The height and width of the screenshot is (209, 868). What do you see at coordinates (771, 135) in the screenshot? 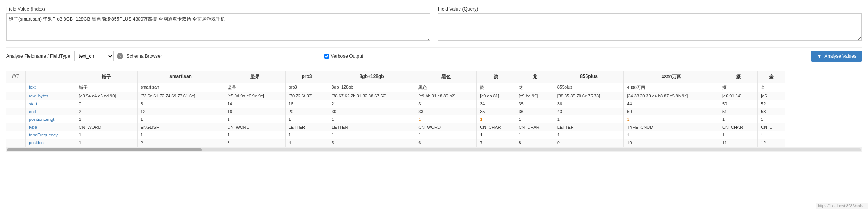
I see `val-termfreq-quan: 1` at bounding box center [771, 135].